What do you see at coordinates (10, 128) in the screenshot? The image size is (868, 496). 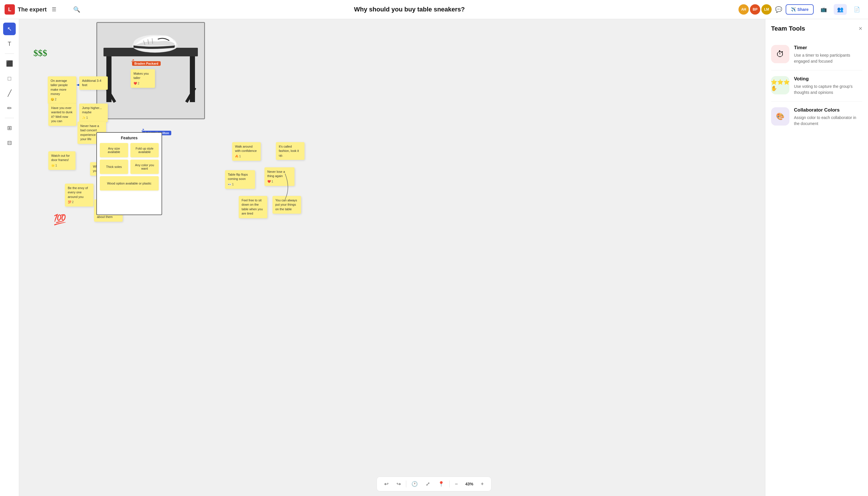 I see `table-tool: ⊞` at bounding box center [10, 128].